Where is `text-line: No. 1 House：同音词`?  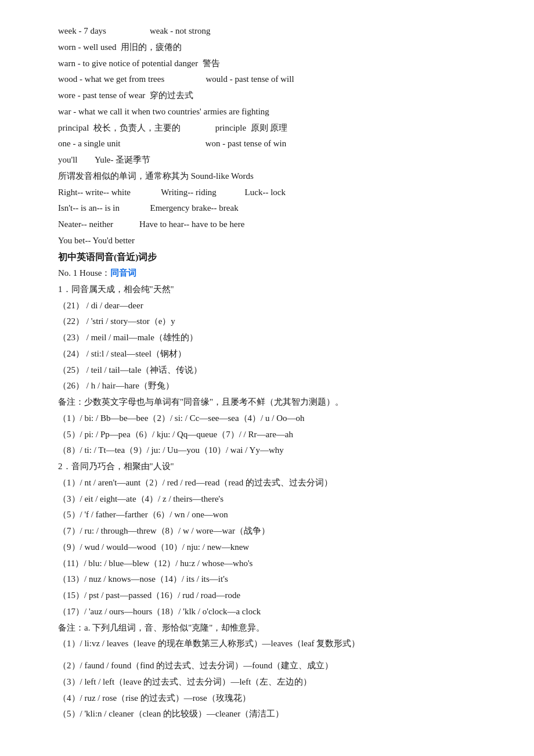 text-line: No. 1 House：同音词 is located at coordinates (273, 273).